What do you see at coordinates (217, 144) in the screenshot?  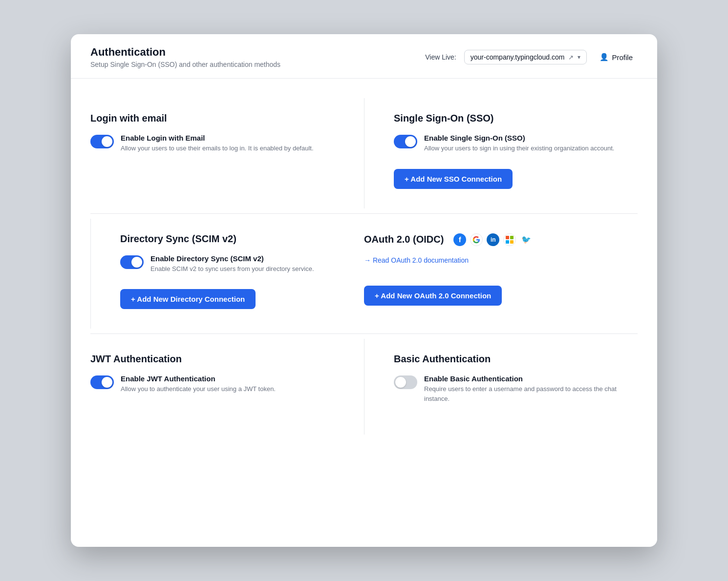 I see `login-email-toggle-text: Enable Login with Email Allow your users…` at bounding box center [217, 144].